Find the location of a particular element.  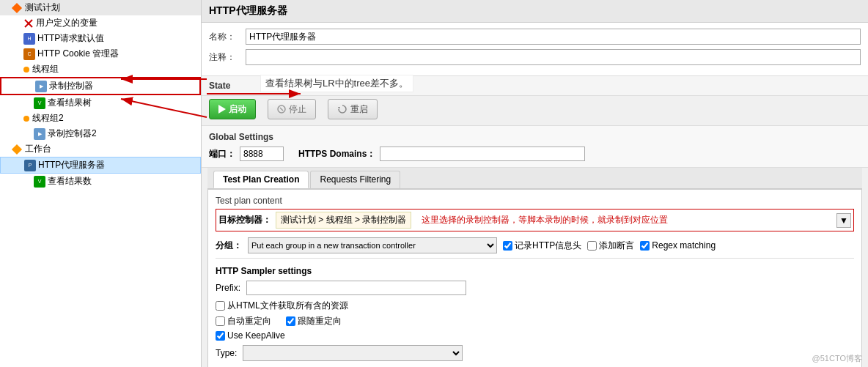

controller2-icon: ▶ is located at coordinates (40, 134).